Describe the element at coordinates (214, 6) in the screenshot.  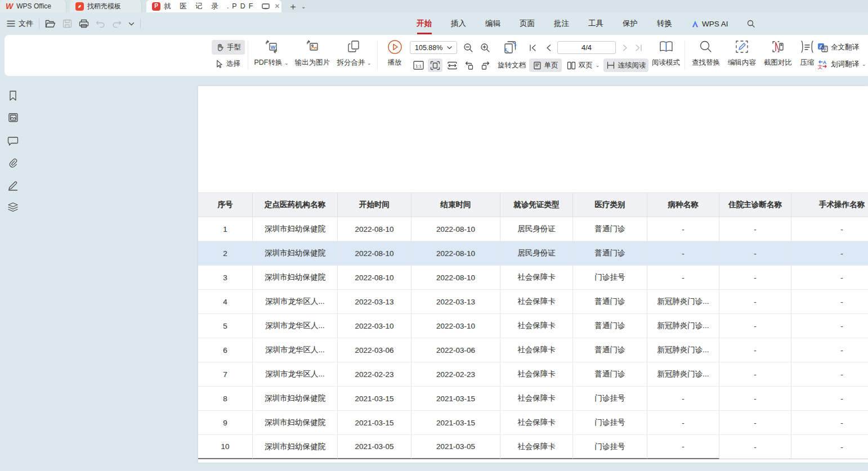
I see `tab-document-pdf: P 就 医 记 录 .PDF ✕` at that location.